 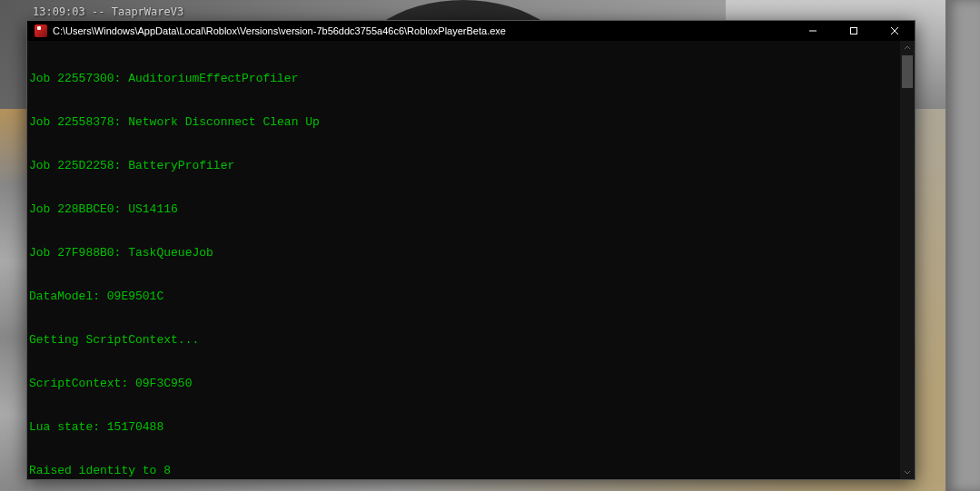 What do you see at coordinates (108, 12) in the screenshot?
I see `game-overlay-text: 13:09:03 -- TaaprWareV3` at bounding box center [108, 12].